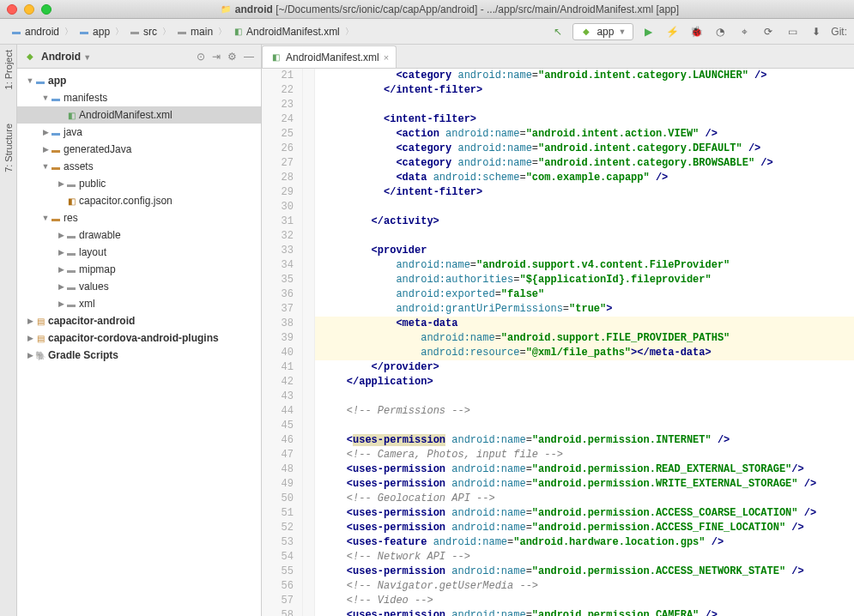 This screenshot has height=616, width=854. What do you see at coordinates (558, 57) in the screenshot?
I see `editor-tabs: ◧ AndroidManifest.xml ×` at bounding box center [558, 57].